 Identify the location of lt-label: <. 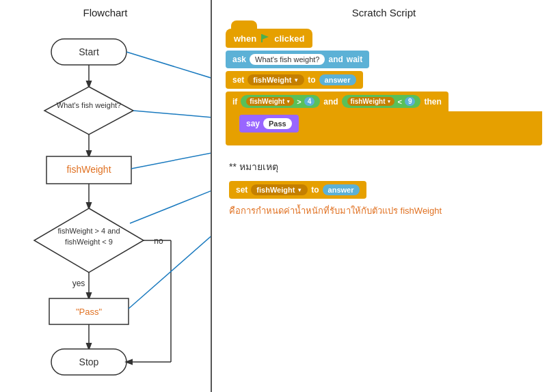
(399, 102).